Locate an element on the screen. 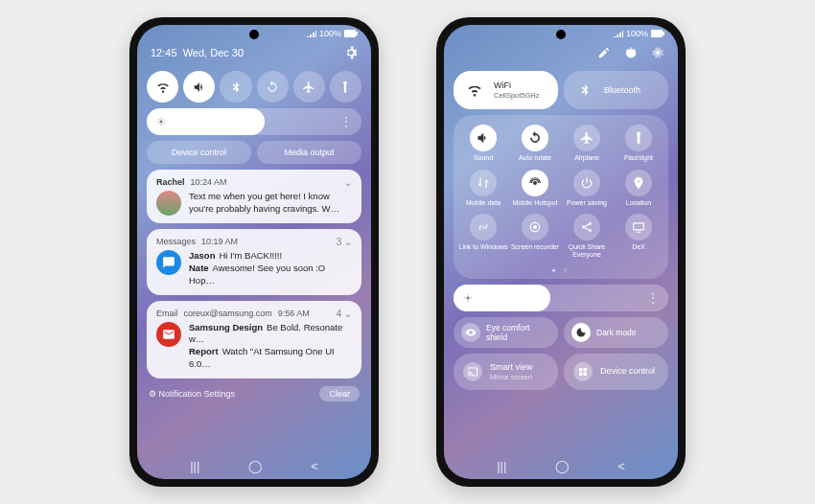  notification-settings-link: ⚙ Notification Settings is located at coordinates (192, 394).